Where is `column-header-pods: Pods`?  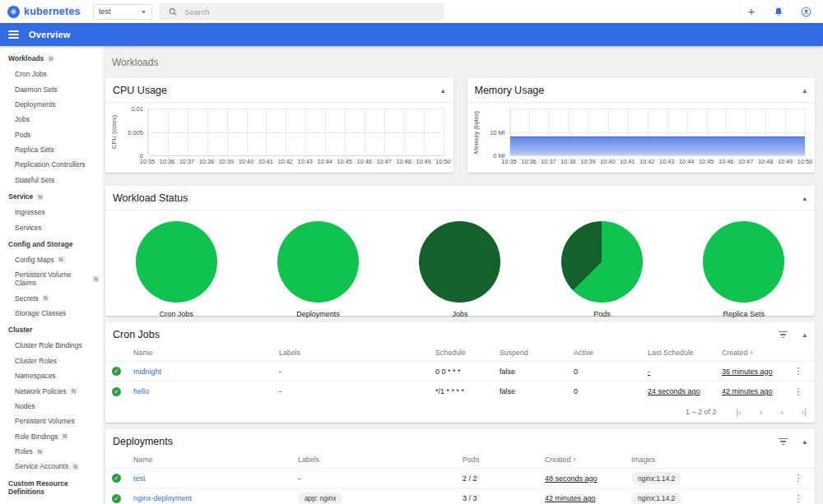 column-header-pods: Pods is located at coordinates (504, 460).